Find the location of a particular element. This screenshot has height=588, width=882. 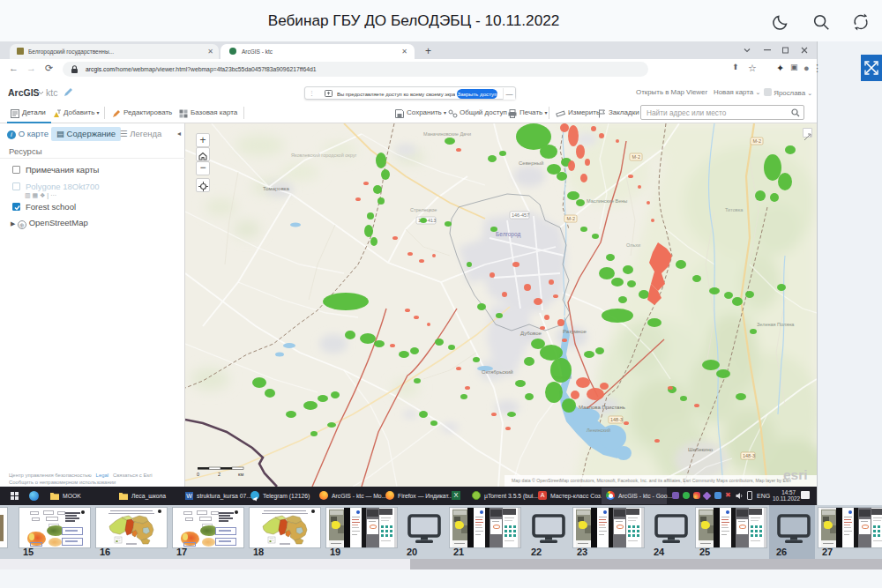

svg-text: Ленинский is located at coordinates (598, 430).